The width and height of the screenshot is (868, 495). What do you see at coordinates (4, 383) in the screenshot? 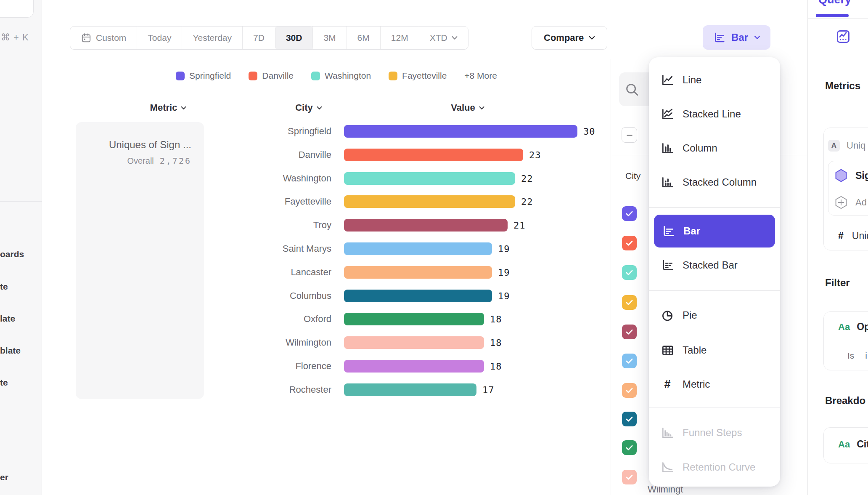
I see `sidebar-item-4: te` at bounding box center [4, 383].